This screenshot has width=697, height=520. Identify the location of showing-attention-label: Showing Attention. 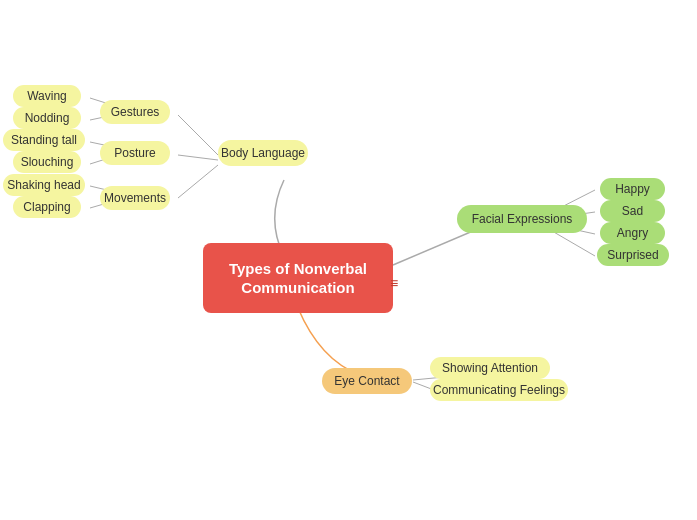
(490, 368).